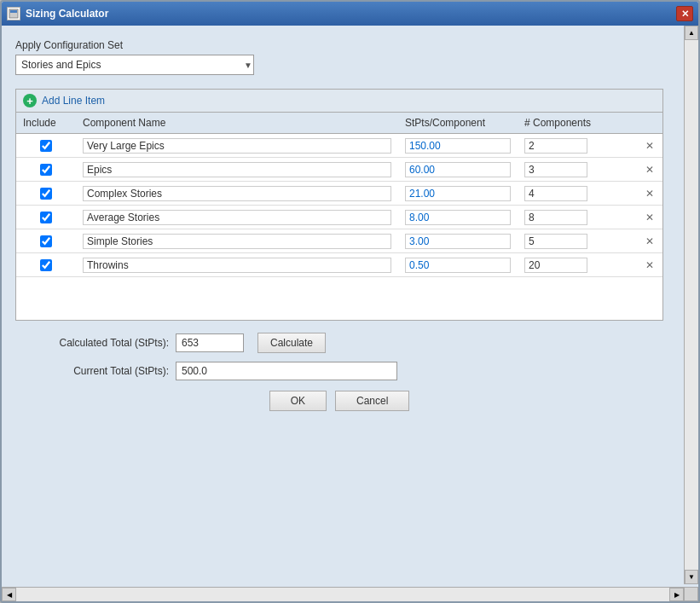 This screenshot has height=603, width=700. I want to click on calculate-button: Calculate, so click(292, 343).